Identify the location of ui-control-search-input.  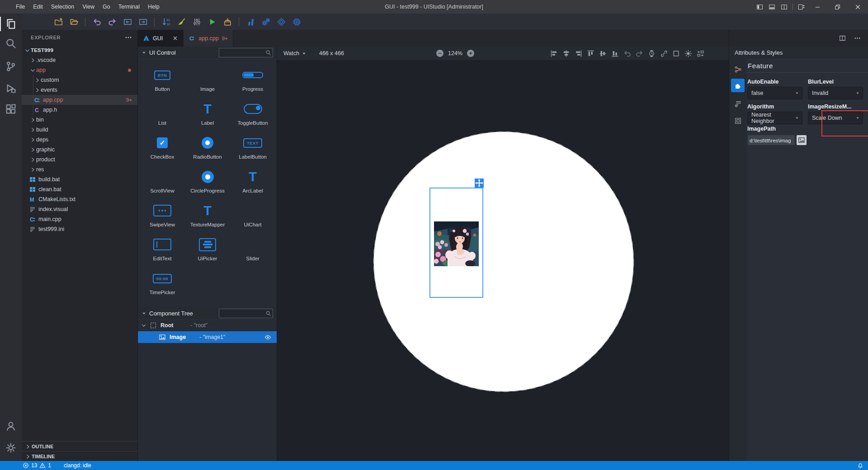
(242, 53).